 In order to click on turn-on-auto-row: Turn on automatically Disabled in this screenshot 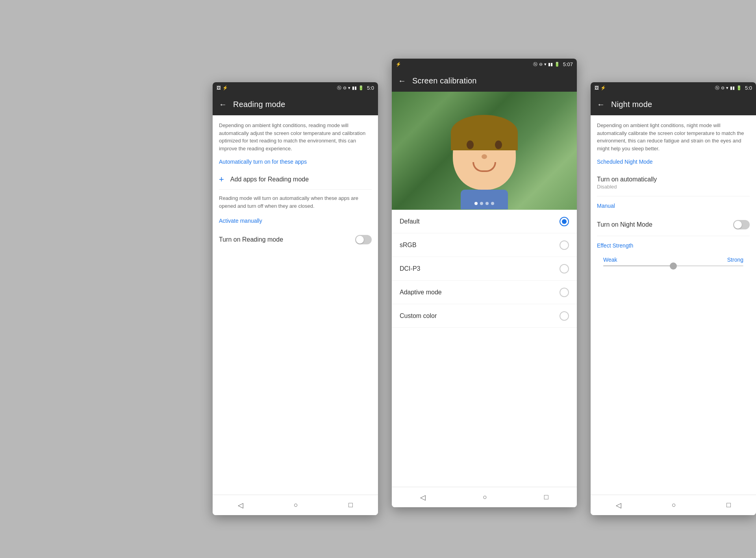, I will do `click(673, 183)`.